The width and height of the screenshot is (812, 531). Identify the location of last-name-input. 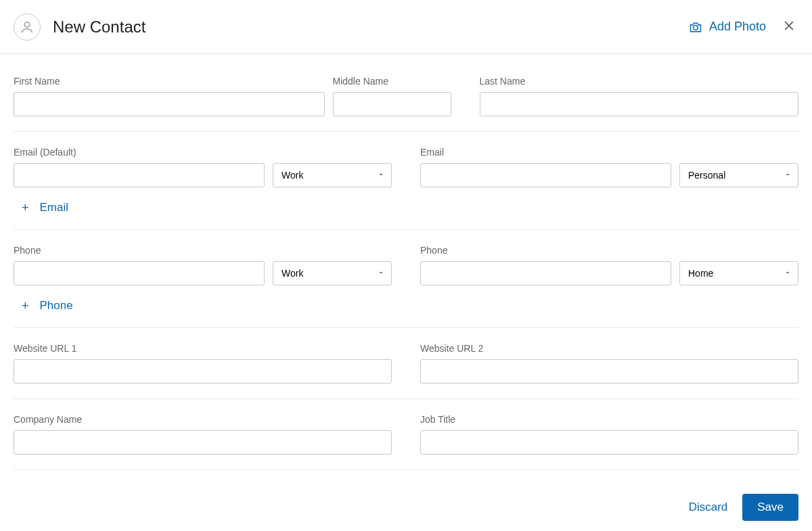
(639, 104).